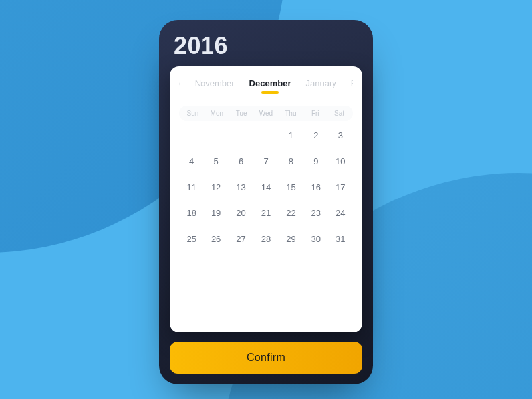  I want to click on day-cell: 11, so click(192, 188).